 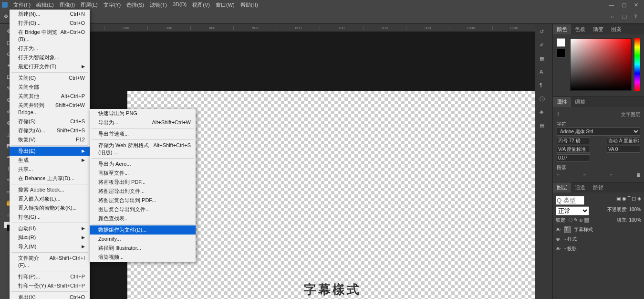 What do you see at coordinates (598, 187) in the screenshot?
I see `panel-tab: 路径` at bounding box center [598, 187].